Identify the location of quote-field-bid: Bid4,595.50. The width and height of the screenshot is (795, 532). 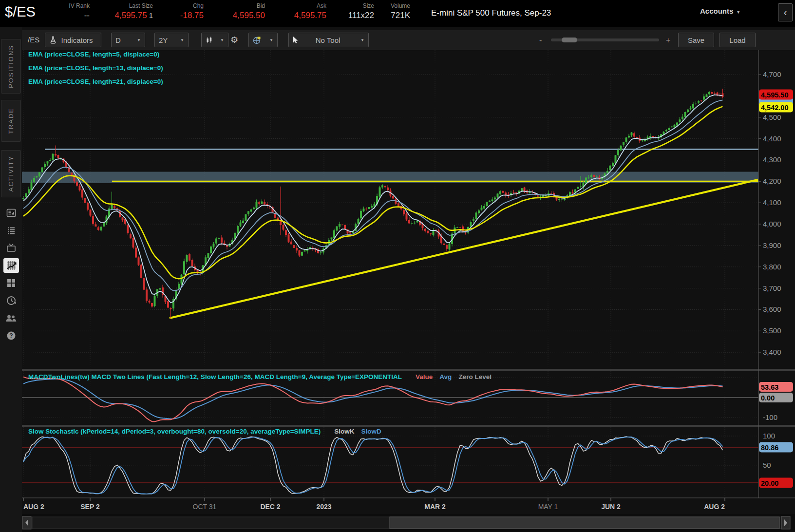
(239, 12).